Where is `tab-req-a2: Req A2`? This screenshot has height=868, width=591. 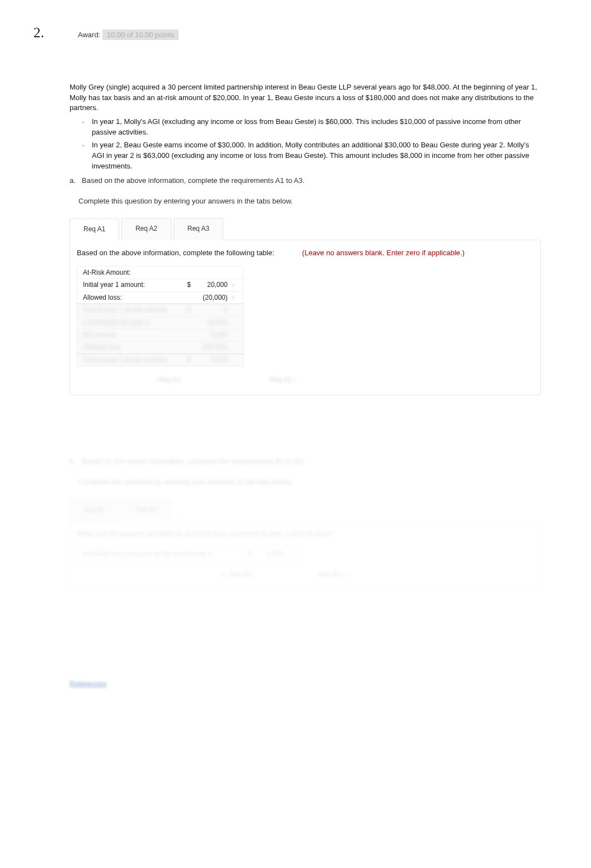 tab-req-a2: Req A2 is located at coordinates (146, 229).